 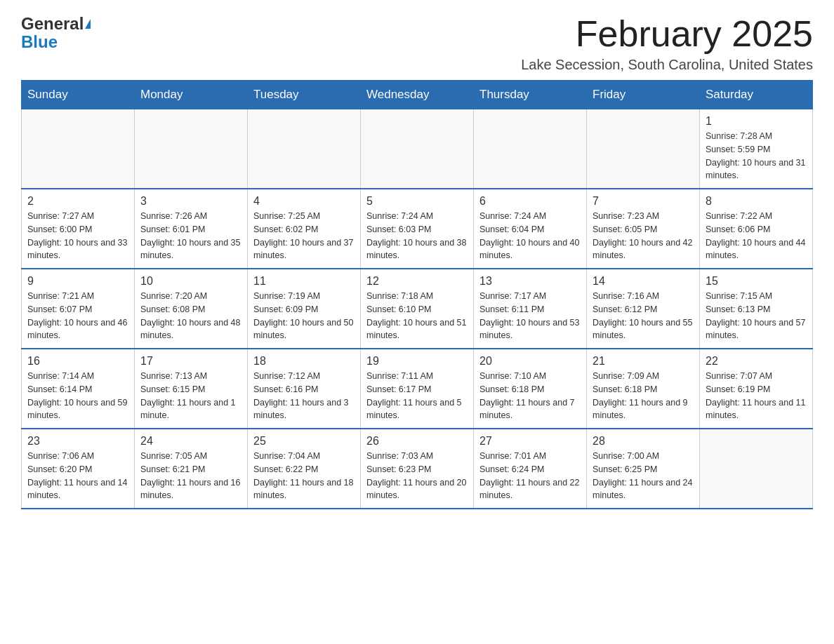 What do you see at coordinates (643, 361) in the screenshot?
I see `day-number: 21` at bounding box center [643, 361].